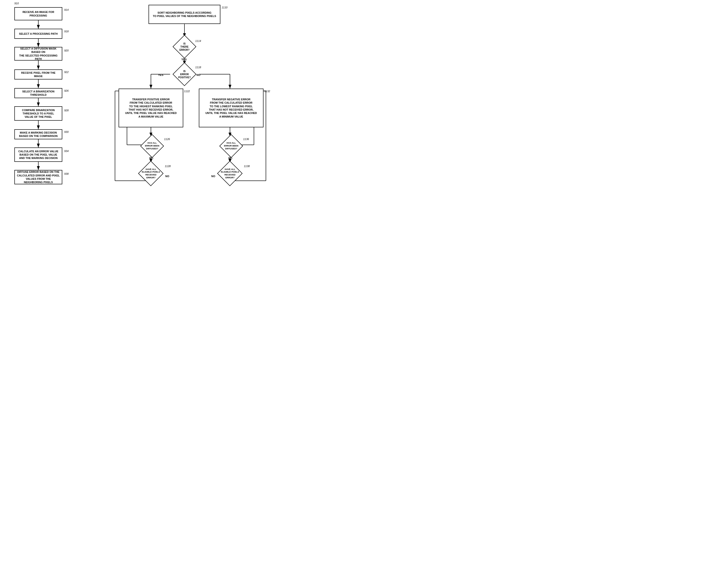 The image size is (728, 581). I want to click on label-ref-1110: 1110, so click(224, 7).